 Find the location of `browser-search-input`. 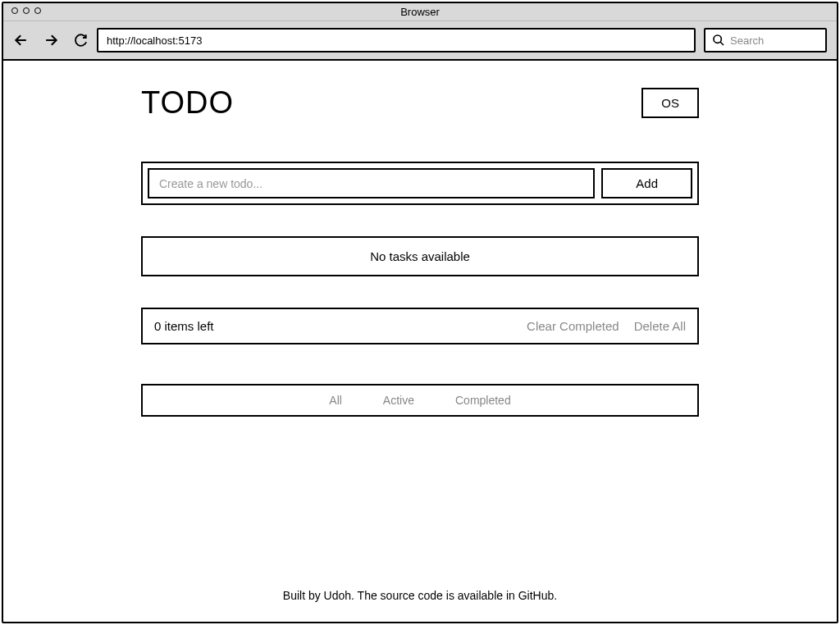

browser-search-input is located at coordinates (774, 41).